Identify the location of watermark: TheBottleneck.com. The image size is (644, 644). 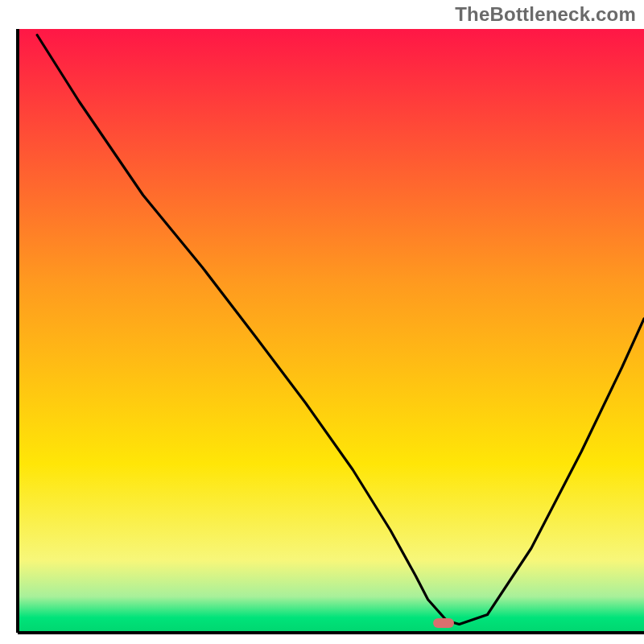
(546, 14).